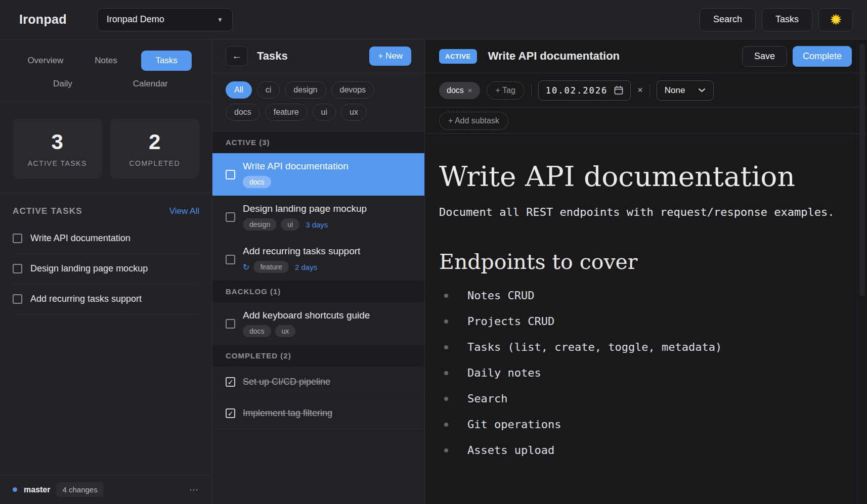  Describe the element at coordinates (106, 299) in the screenshot. I see `list-item: Add recurring tasks support` at that location.